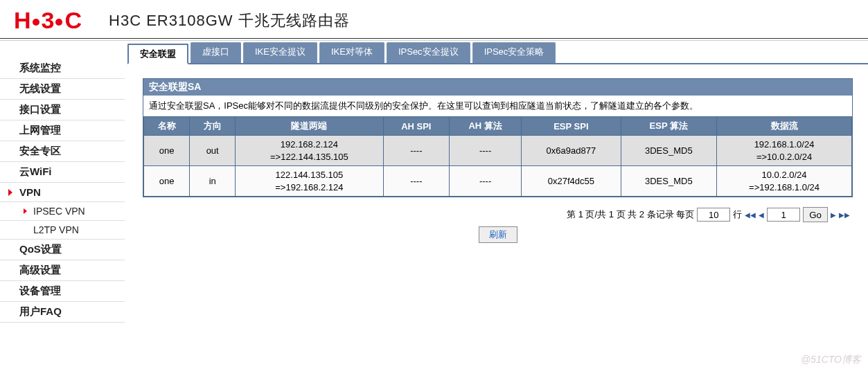 Image resolution: width=868 pixels, height=369 pixels. What do you see at coordinates (213, 126) in the screenshot?
I see `col-方向: 方向` at bounding box center [213, 126].